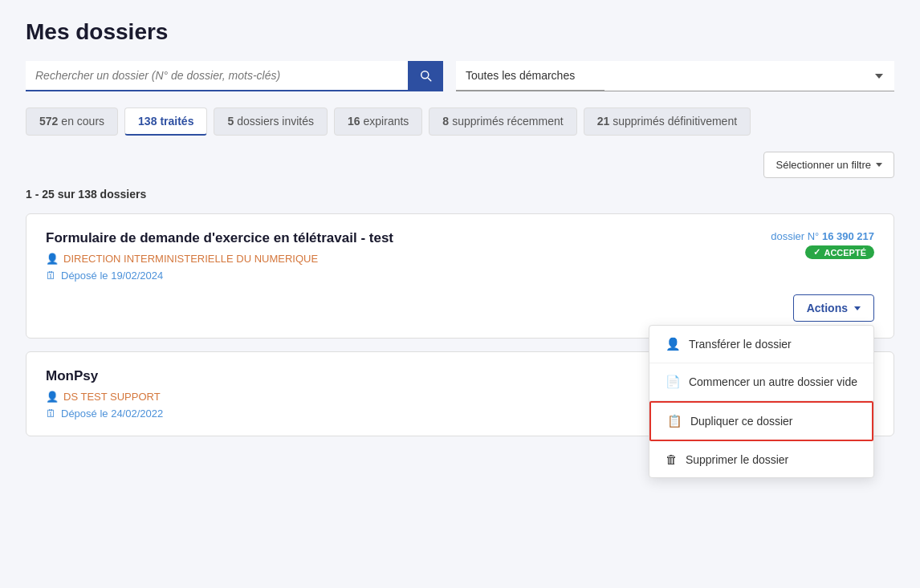 The width and height of the screenshot is (920, 588). Describe the element at coordinates (425, 75) in the screenshot. I see `search-icon` at that location.